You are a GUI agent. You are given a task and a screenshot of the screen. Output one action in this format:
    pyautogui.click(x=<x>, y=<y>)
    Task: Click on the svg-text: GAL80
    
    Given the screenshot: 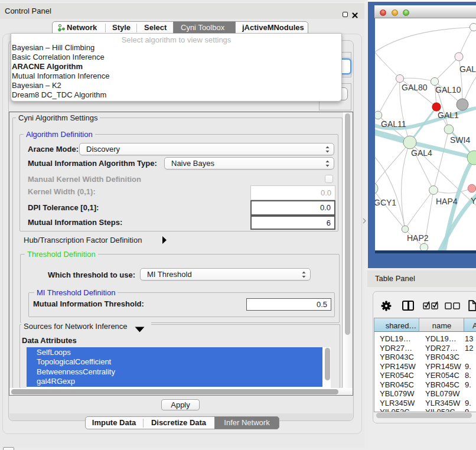 What is the action you would take?
    pyautogui.click(x=415, y=87)
    